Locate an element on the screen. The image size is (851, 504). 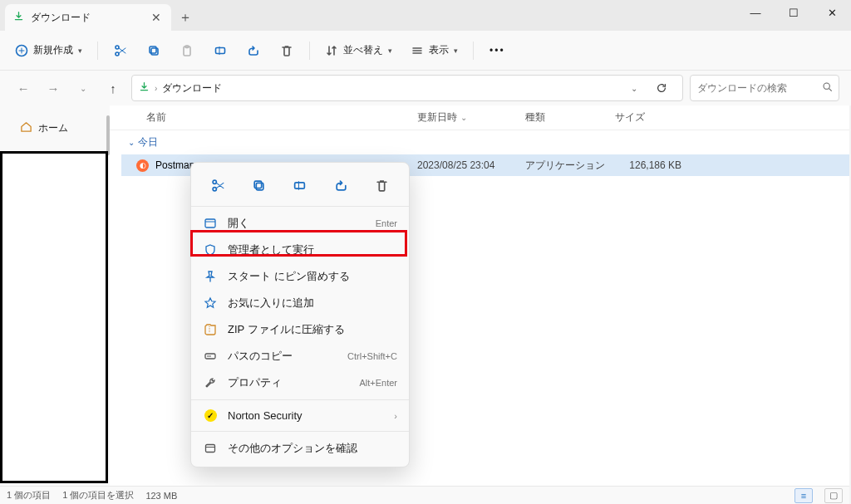
redacted-region is located at coordinates (54, 317).